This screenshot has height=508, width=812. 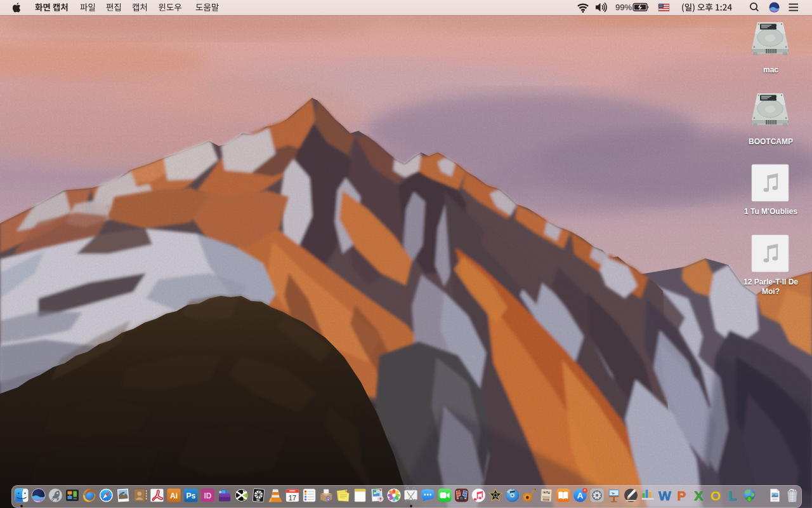 What do you see at coordinates (624, 8) in the screenshot?
I see `svg-text: 99%` at bounding box center [624, 8].